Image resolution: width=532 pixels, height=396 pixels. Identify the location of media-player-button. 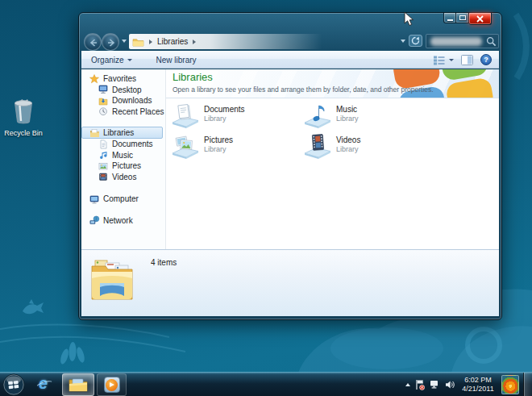
(111, 385).